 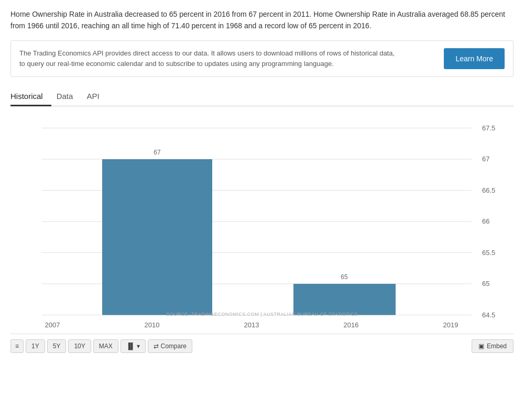 I want to click on 5y-button: 5Y, so click(x=57, y=346).